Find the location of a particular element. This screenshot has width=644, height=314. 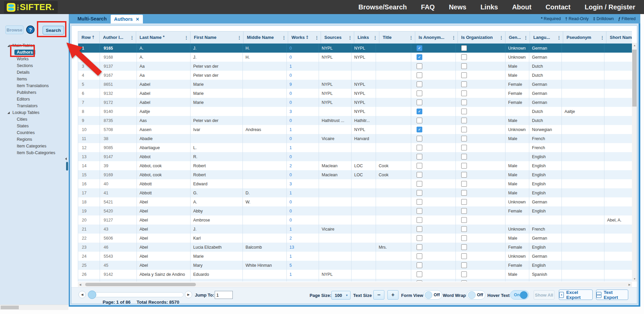

table-row: 269142Abela y Sainz de AndinoEduardo1NYP… is located at coordinates (355, 274).